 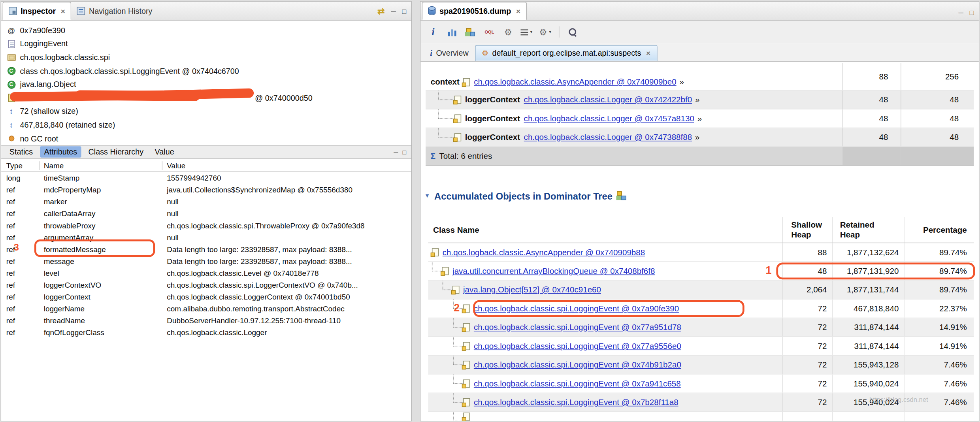 What do you see at coordinates (452, 32) in the screenshot?
I see `histogram-icon` at bounding box center [452, 32].